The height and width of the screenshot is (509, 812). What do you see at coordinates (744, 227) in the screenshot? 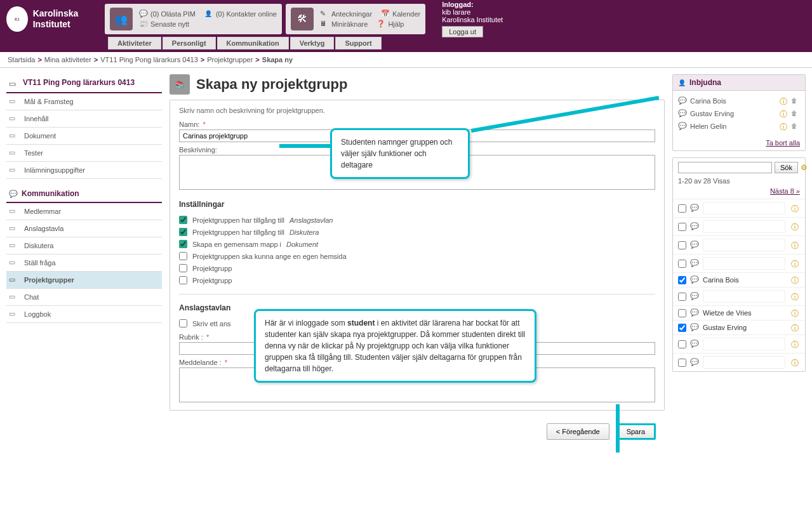
I see `user-placeholder` at bounding box center [744, 227].